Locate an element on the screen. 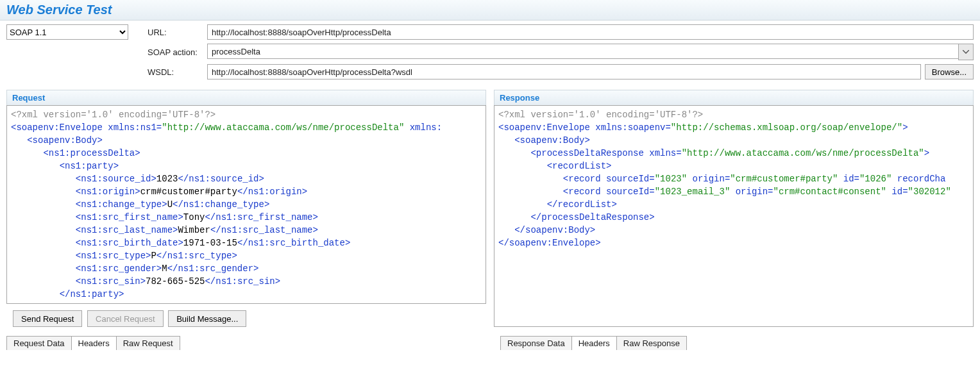 Image resolution: width=980 pixels, height=384 pixels. send-request-button: Send Request is located at coordinates (47, 319).